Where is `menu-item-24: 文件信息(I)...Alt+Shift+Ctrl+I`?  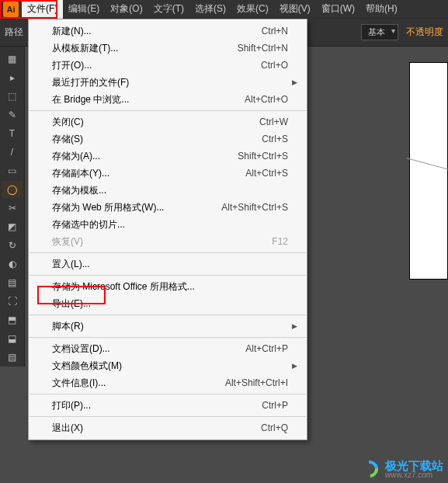 menu-item-24: 文件信息(I)...Alt+Shift+Ctrl+I is located at coordinates (168, 383).